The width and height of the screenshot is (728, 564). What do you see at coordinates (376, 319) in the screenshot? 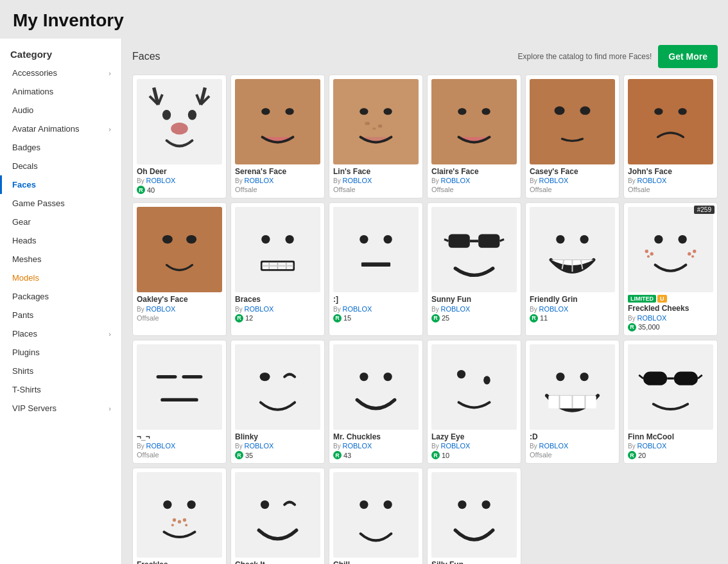
I see `item-price: R15` at bounding box center [376, 319].